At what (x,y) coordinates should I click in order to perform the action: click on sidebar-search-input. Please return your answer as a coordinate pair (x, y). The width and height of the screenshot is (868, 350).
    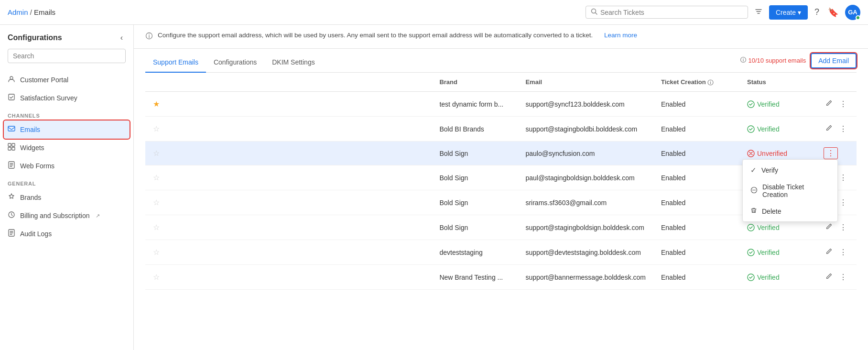
    Looking at the image, I should click on (67, 56).